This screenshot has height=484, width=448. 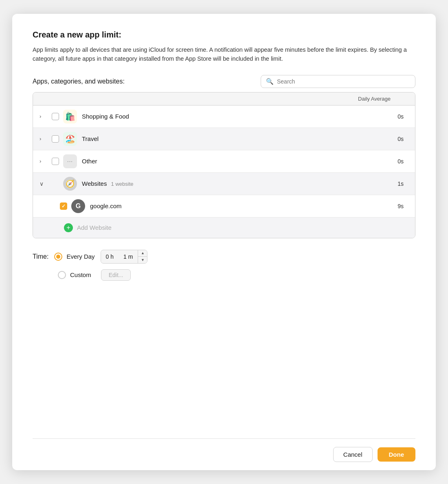 What do you see at coordinates (224, 228) in the screenshot?
I see `add-website-row: + Add Website` at bounding box center [224, 228].